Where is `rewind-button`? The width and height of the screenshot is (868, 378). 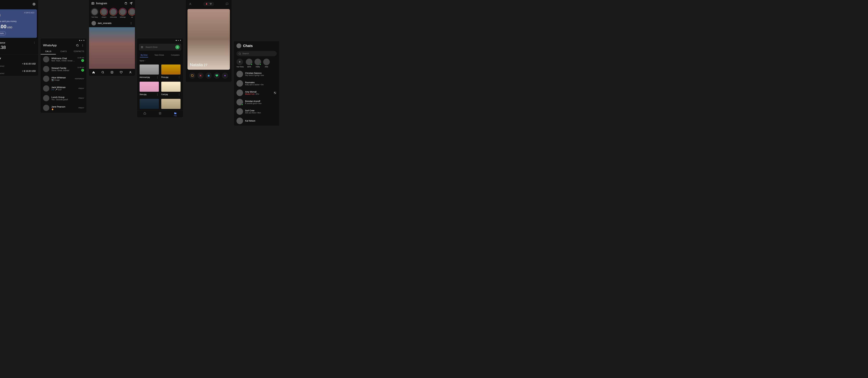
rewind-button is located at coordinates (192, 75).